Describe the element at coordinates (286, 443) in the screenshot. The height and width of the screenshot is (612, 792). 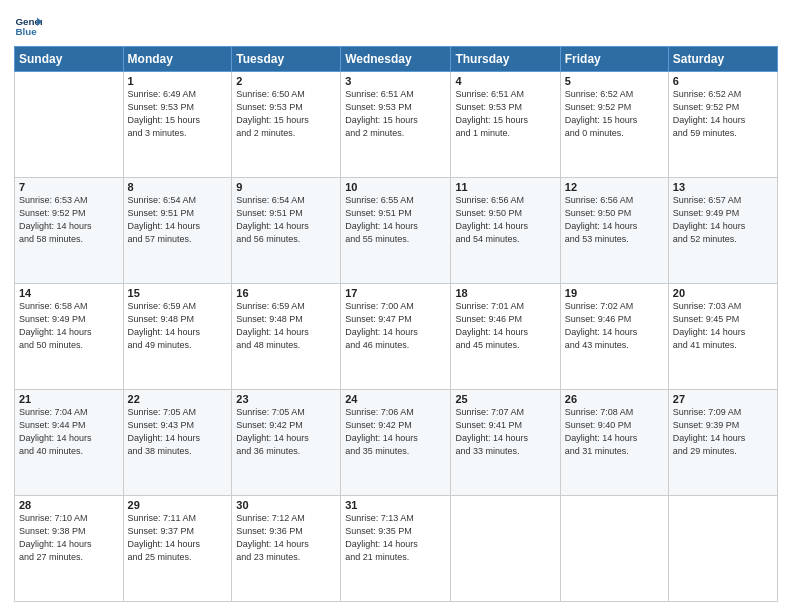
I see `calendar-cell: 23Sunrise: 7:05 AMSunset: 9:42 PMDayligh…` at that location.